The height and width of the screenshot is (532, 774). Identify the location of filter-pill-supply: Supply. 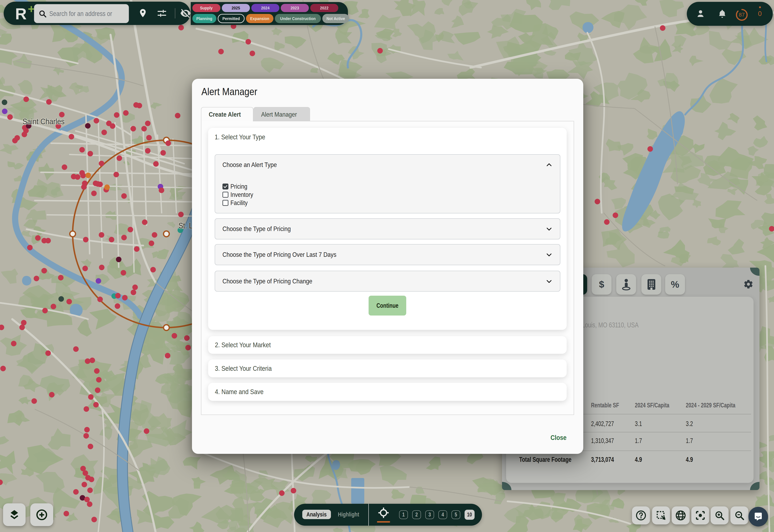
(206, 8).